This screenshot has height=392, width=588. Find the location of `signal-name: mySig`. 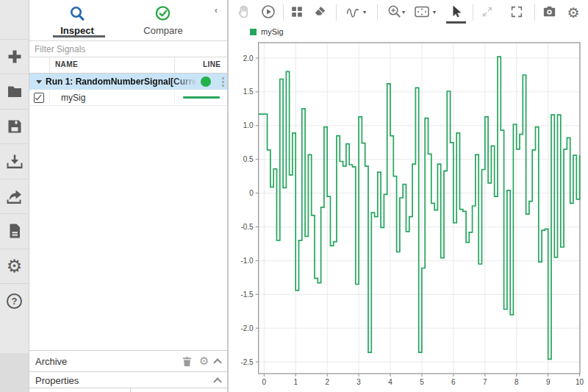

signal-name: mySig is located at coordinates (74, 98).